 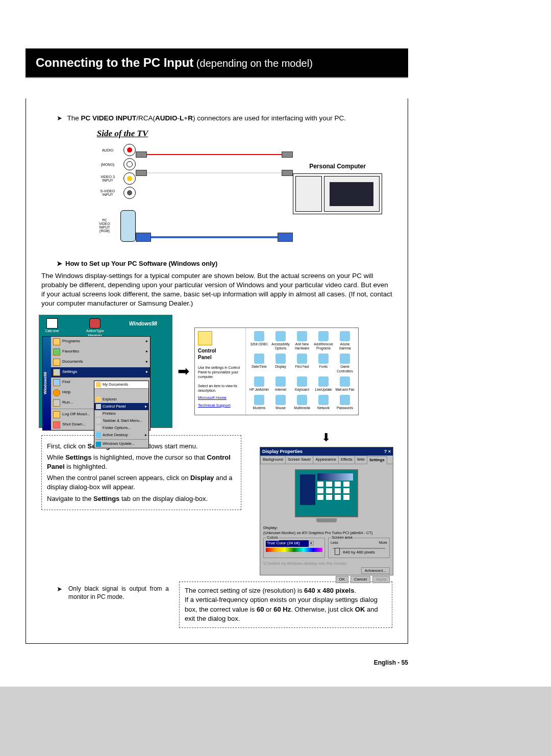 What do you see at coordinates (130, 179) in the screenshot?
I see `video3-port-icon` at bounding box center [130, 179].